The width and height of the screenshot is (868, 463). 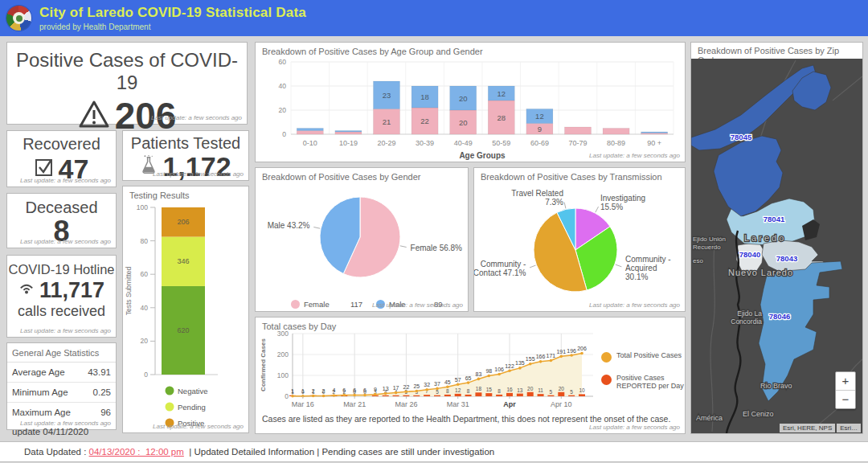 What do you see at coordinates (502, 117) in the screenshot?
I see `svg-text: 28` at bounding box center [502, 117].